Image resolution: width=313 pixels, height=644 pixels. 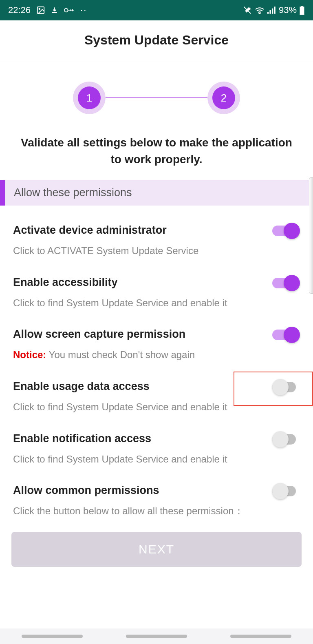 I want to click on notice-label: Notice:, so click(x=29, y=355).